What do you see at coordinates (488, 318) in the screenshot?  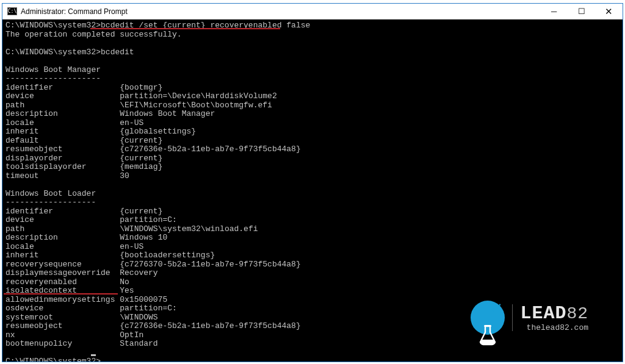 I see `flask-icon` at bounding box center [488, 318].